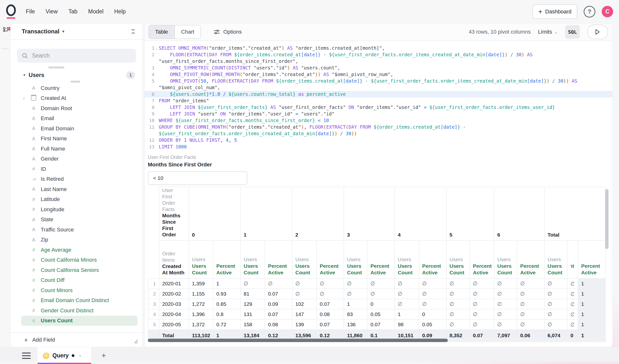 The width and height of the screenshot is (619, 364). What do you see at coordinates (305, 314) in the screenshot?
I see `cell-value: 147` at bounding box center [305, 314].